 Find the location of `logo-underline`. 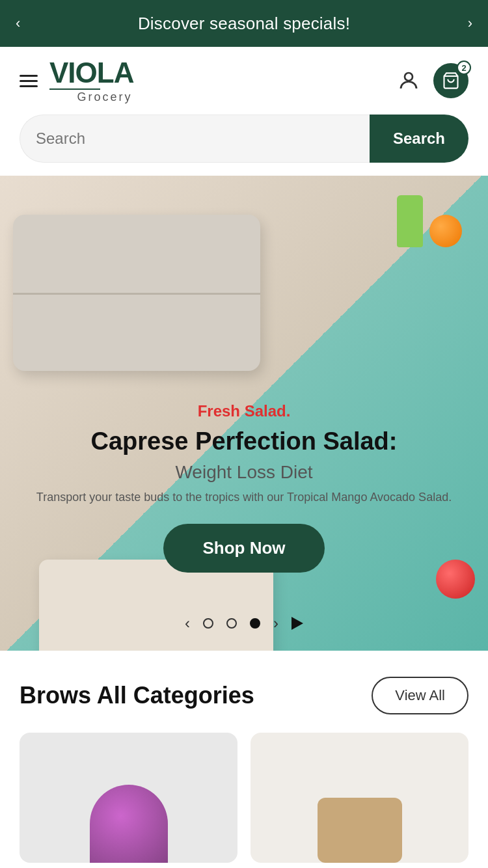

logo-underline is located at coordinates (75, 89).